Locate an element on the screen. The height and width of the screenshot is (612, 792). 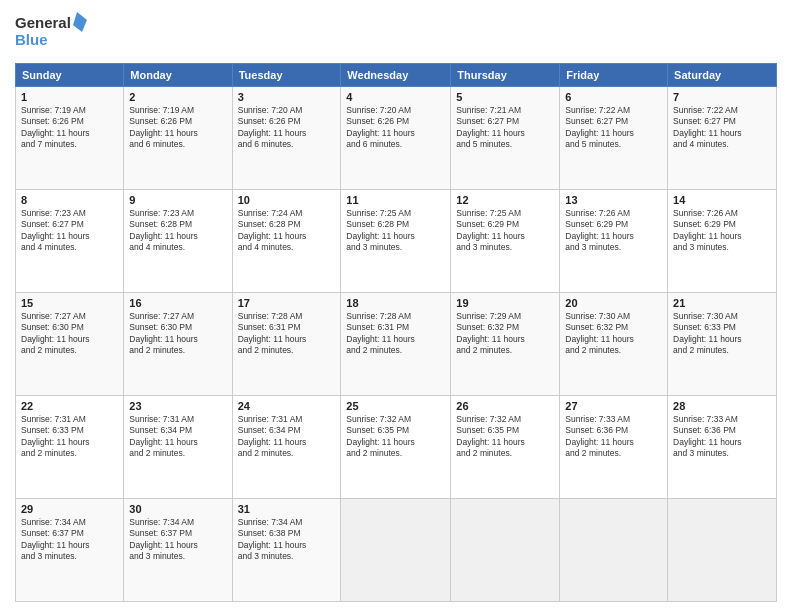
calendar-cell: 28Sunrise: 7:33 AMSunset: 6:36 PMDayligh… is located at coordinates (722, 448).